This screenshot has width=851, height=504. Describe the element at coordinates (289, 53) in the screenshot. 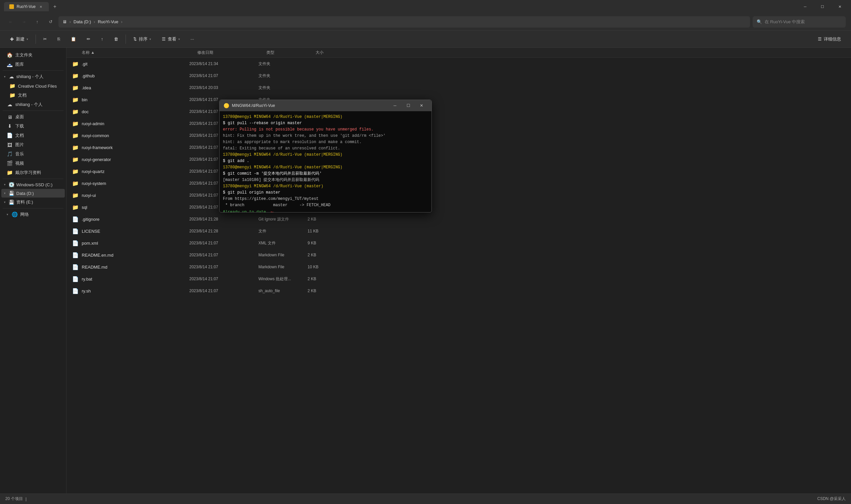

I see `col-type-header: 类型` at that location.